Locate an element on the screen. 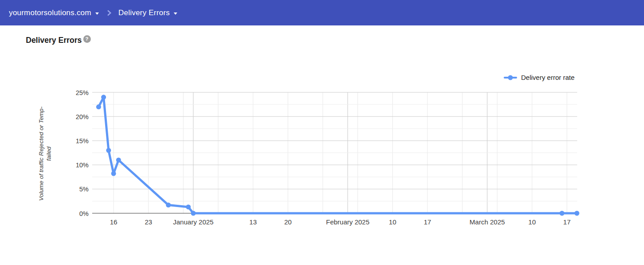  svg-text: 13 is located at coordinates (253, 222).